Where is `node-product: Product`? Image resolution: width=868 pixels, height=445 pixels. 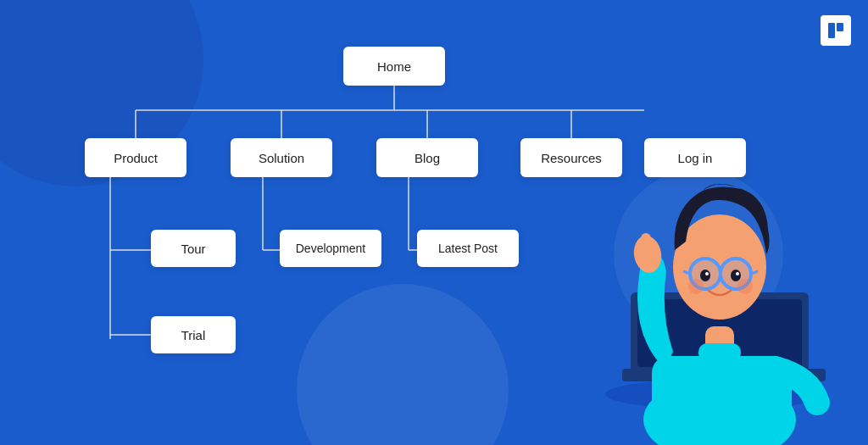
node-product: Product is located at coordinates (136, 158).